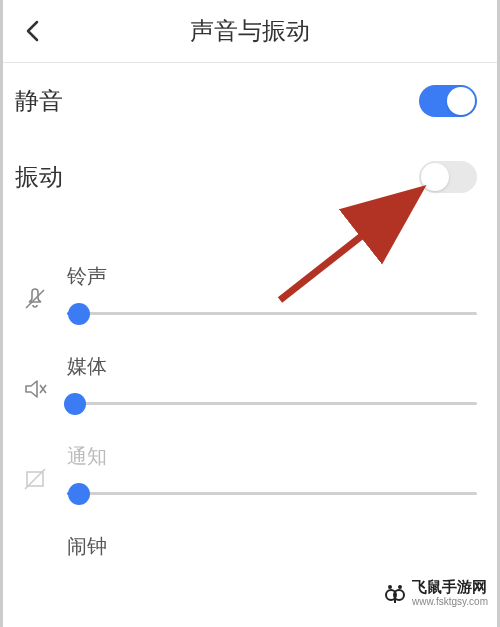 This screenshot has height=627, width=500. I want to click on ringtone-slider, so click(272, 314).